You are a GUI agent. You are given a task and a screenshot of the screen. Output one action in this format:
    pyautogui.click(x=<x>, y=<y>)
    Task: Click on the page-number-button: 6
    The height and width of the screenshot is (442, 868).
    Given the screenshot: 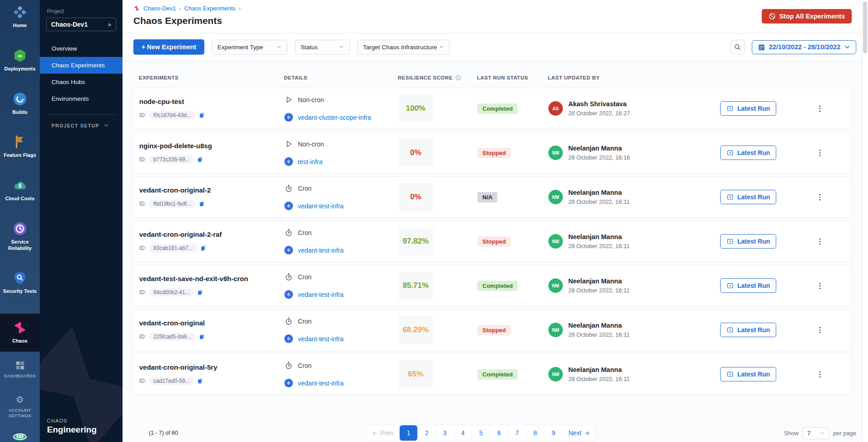 What is the action you would take?
    pyautogui.click(x=499, y=433)
    